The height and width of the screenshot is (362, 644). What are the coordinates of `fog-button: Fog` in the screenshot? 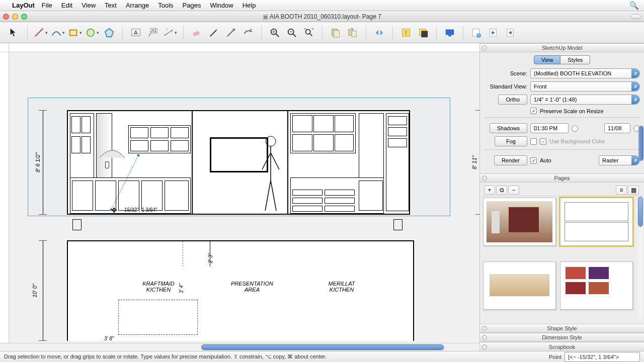 It's located at (511, 141).